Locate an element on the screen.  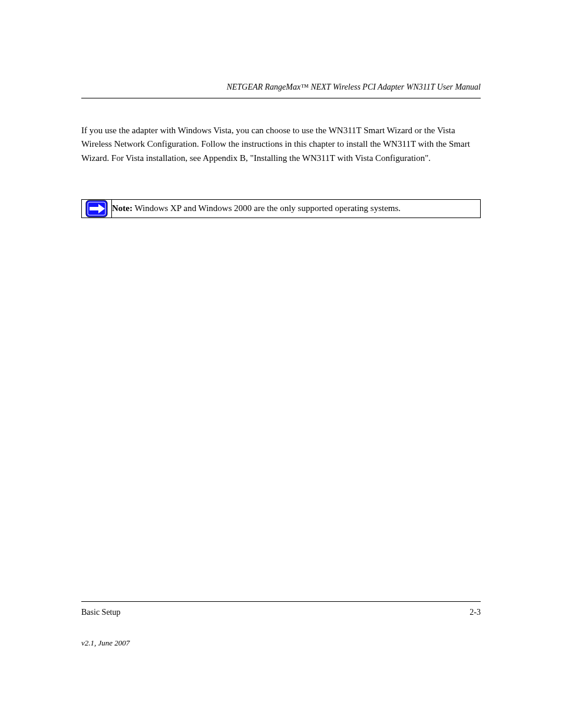
document-title: NETGEAR RangeMax™ NEXT Wireless PCI Adap… is located at coordinates (281, 87).